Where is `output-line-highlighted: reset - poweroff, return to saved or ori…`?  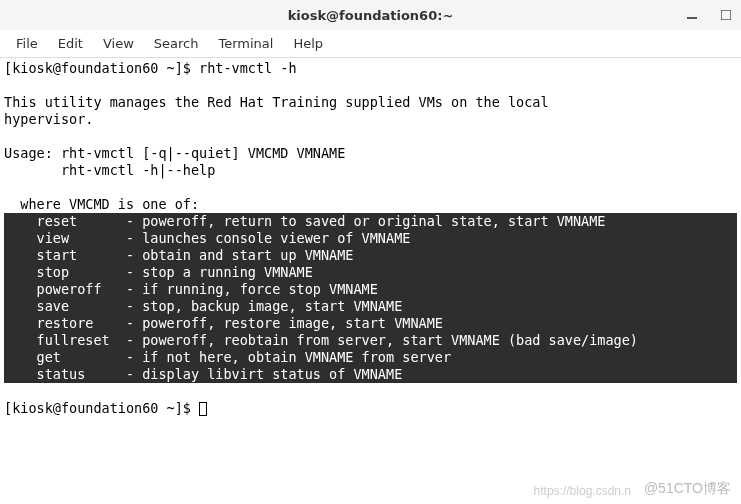
output-line-highlighted: reset - poweroff, return to saved or ori… is located at coordinates (370, 222).